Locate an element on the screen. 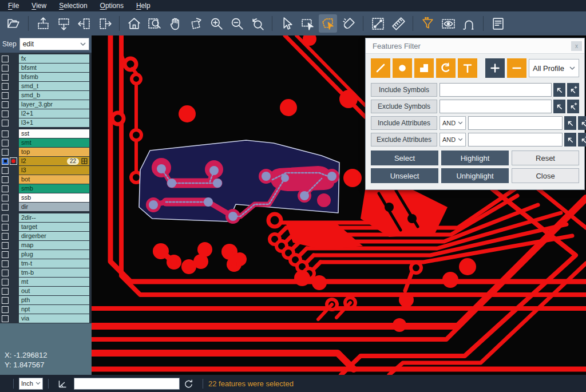 The height and width of the screenshot is (392, 586). layer-checkbox-npt is located at coordinates (5, 310).